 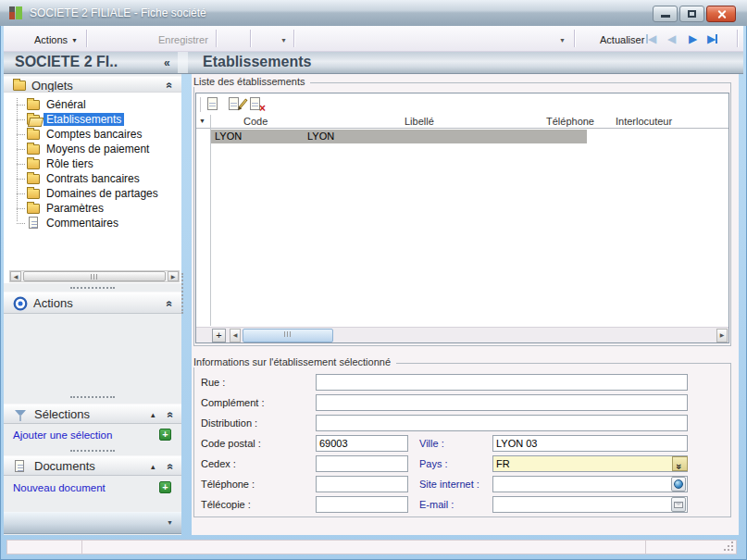 I want to click on telecopie-field, so click(x=362, y=504).